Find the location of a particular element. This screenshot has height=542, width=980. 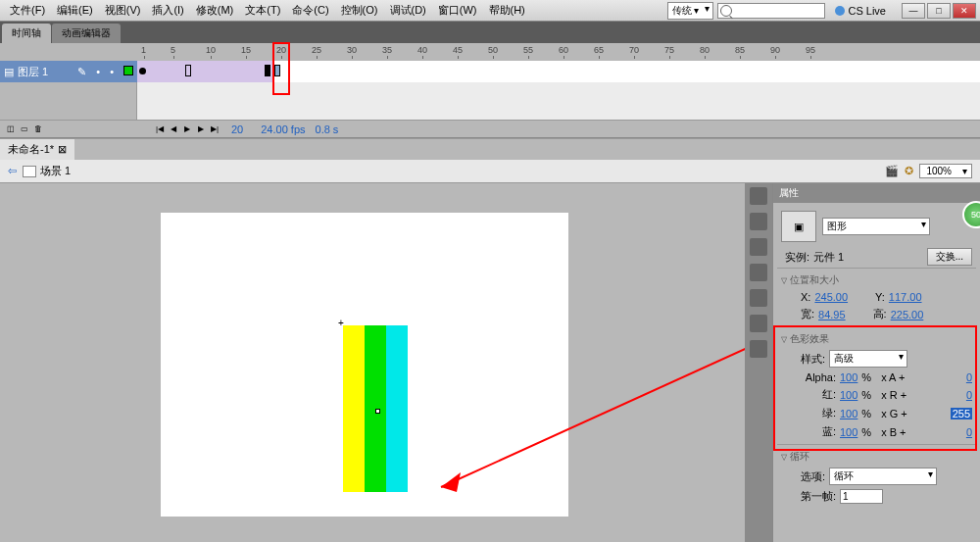

menu-text: 文本(T) is located at coordinates (263, 10).